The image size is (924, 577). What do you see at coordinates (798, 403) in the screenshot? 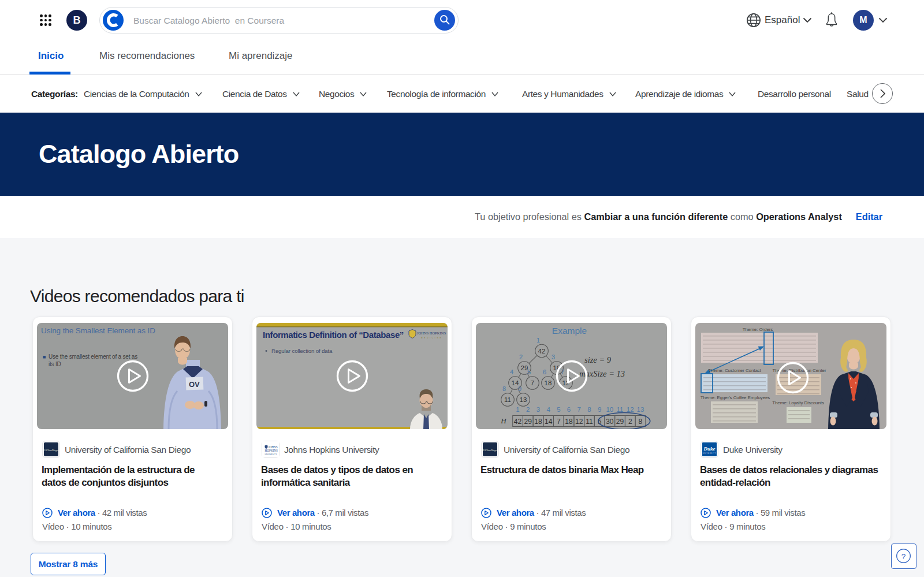
I see `svg-text: Theme: Loyalty Discounts` at bounding box center [798, 403].